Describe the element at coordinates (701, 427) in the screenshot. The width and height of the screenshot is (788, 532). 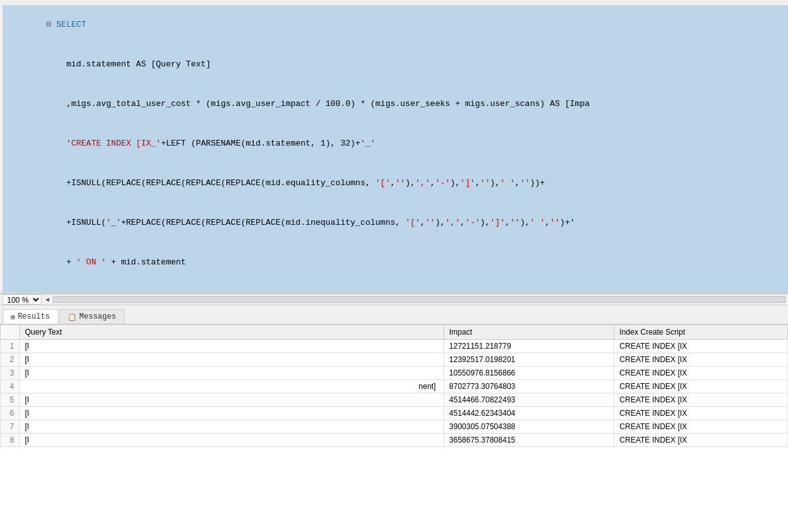
I see `cell-script-7: CREATE INDEX [IX` at that location.